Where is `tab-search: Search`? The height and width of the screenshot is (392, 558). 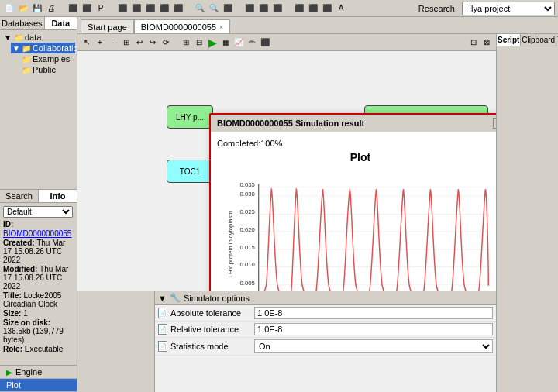 tab-search: Search is located at coordinates (19, 196).